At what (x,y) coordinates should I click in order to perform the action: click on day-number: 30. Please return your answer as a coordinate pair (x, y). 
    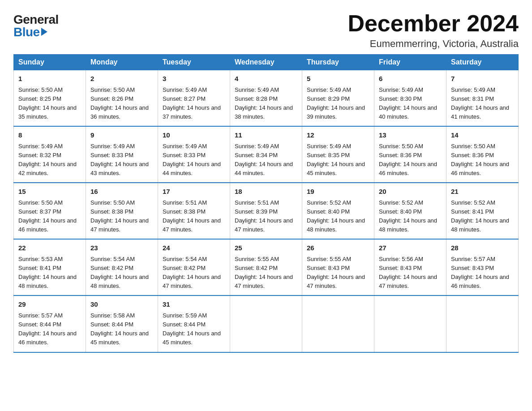
    Looking at the image, I should click on (122, 304).